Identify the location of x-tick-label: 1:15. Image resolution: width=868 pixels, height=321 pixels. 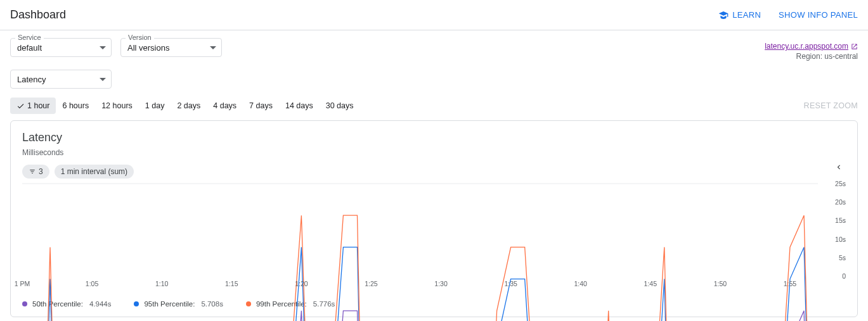
(231, 284).